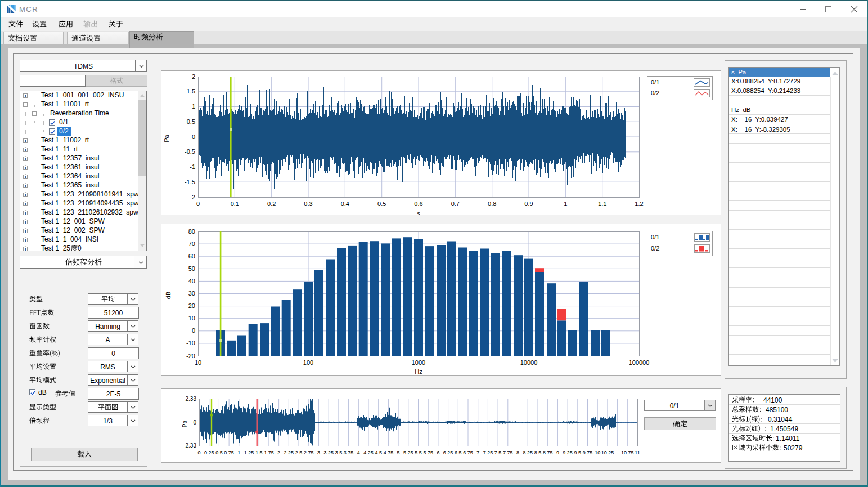  I want to click on svg-text: -10, so click(191, 343).